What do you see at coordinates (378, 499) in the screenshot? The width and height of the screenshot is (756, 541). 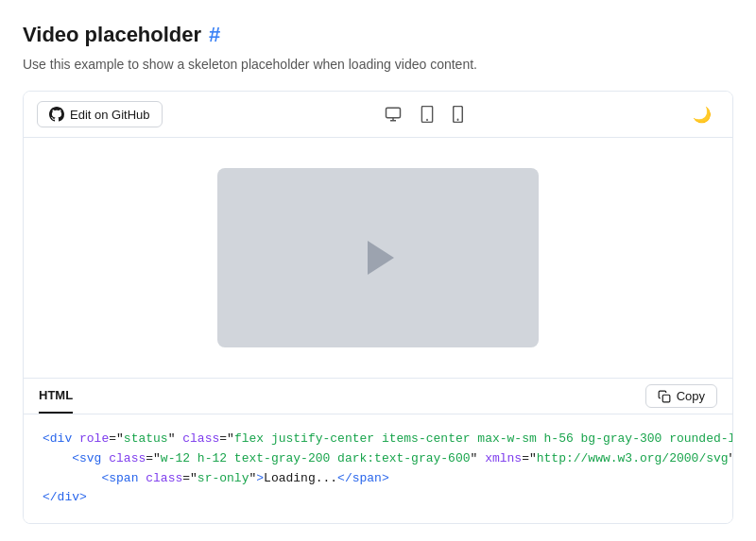 I see `code-line-4: </div>` at bounding box center [378, 499].